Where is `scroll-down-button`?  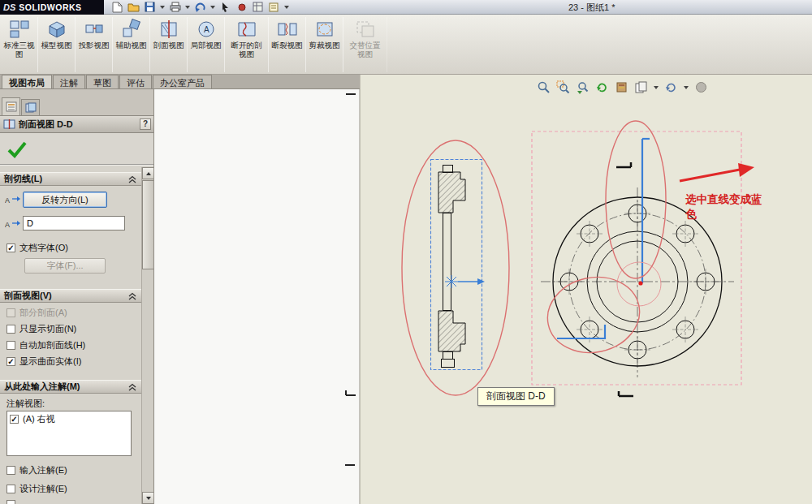 scroll-down-button is located at coordinates (148, 498).